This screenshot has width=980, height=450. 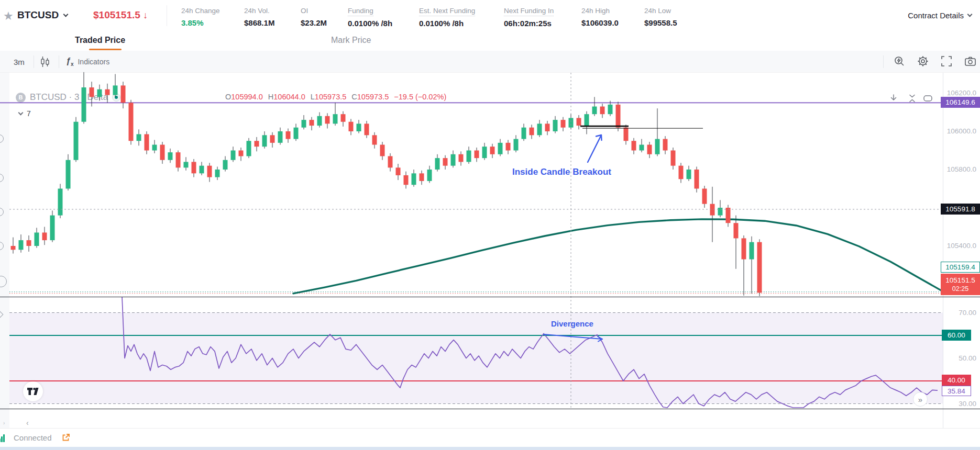 I want to click on chart-toolbar: 3m ƒx Indicators, so click(x=490, y=62).